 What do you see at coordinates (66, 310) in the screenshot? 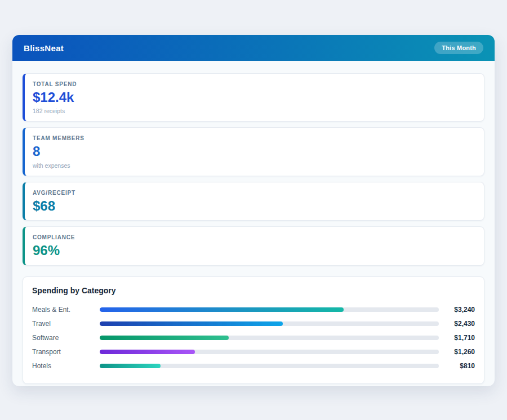
I see `category-label: Meals & Ent.` at bounding box center [66, 310].